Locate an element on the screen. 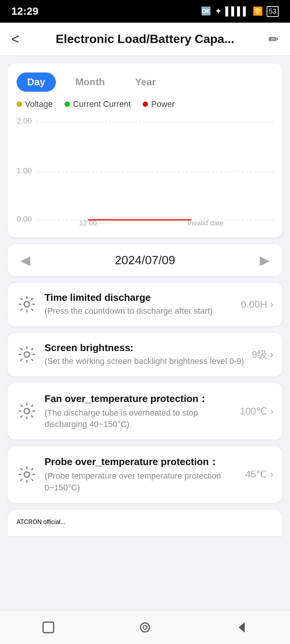 This screenshot has height=644, width=290. fan-temp-chevron: › is located at coordinates (272, 411).